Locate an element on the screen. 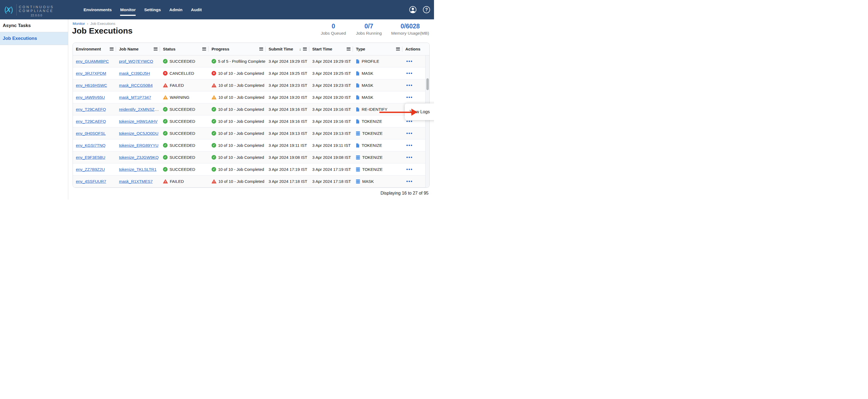 This screenshot has width=868, height=399. job-name-cell: mask_CI39DJ5H is located at coordinates (138, 73).